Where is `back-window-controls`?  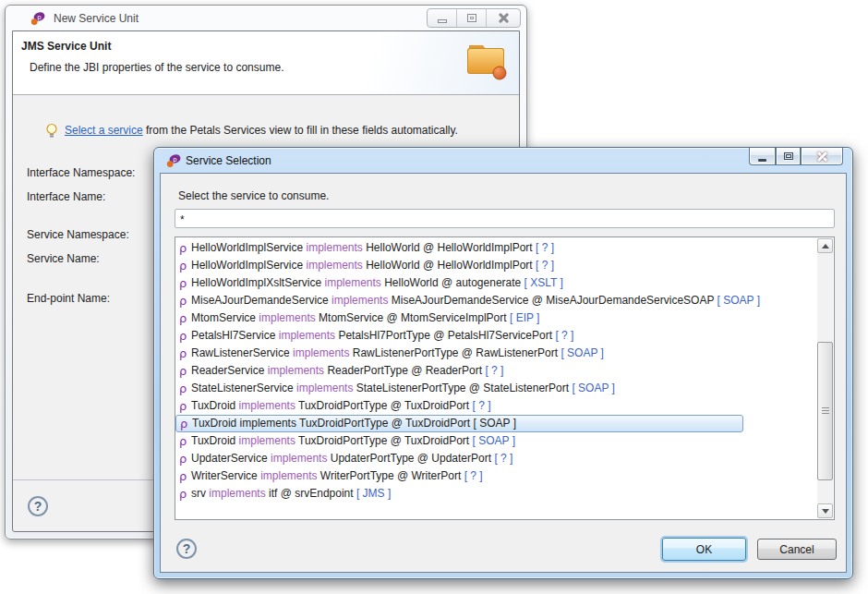
back-window-controls is located at coordinates (474, 18).